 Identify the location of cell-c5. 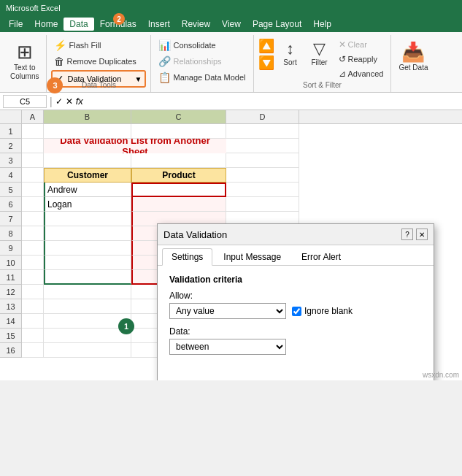
(179, 190).